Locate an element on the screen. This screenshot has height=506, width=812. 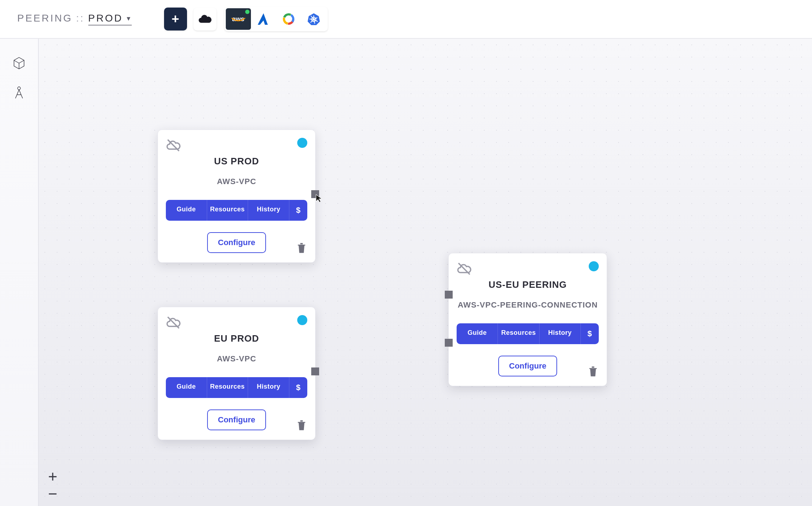
connection-port-left-bottom is located at coordinates (449, 343).